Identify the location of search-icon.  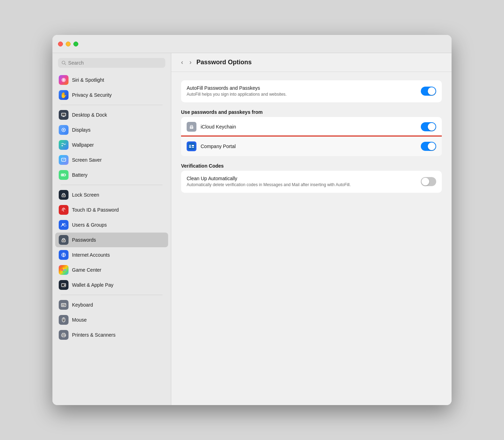
(64, 63).